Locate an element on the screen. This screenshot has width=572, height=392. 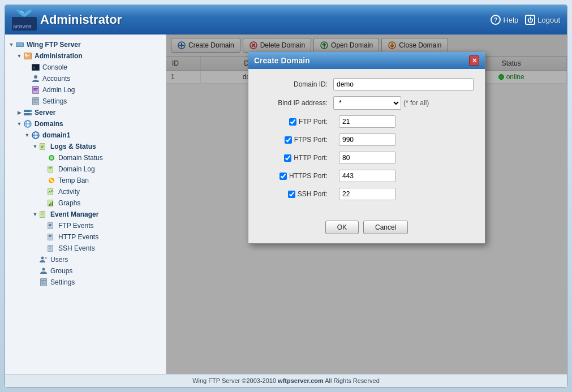
bind-ip-row: Bind IP address: * (* for all) is located at coordinates (367, 103).